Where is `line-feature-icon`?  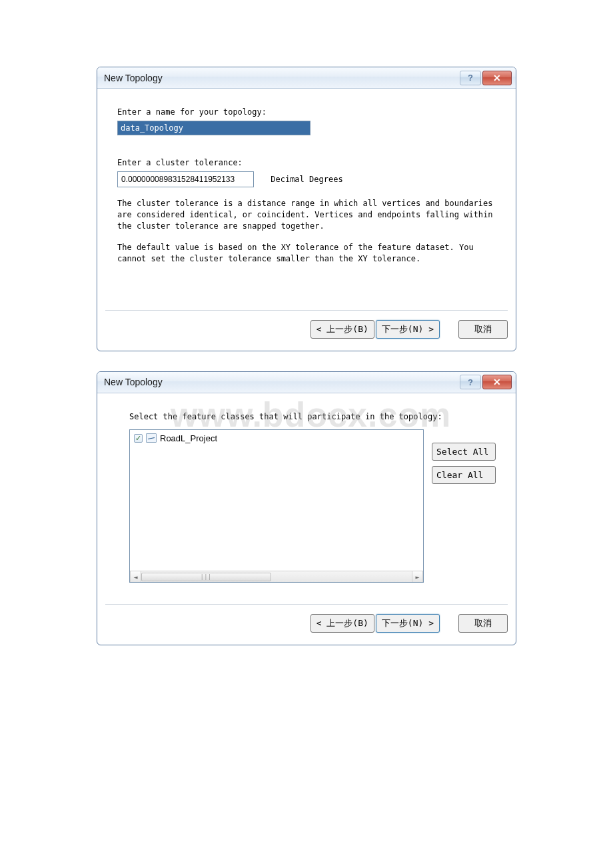
line-feature-icon is located at coordinates (151, 438).